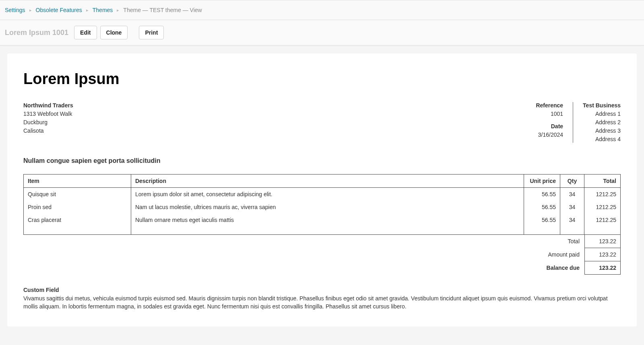  What do you see at coordinates (572, 181) in the screenshot?
I see `col-qty: Qty` at bounding box center [572, 181].